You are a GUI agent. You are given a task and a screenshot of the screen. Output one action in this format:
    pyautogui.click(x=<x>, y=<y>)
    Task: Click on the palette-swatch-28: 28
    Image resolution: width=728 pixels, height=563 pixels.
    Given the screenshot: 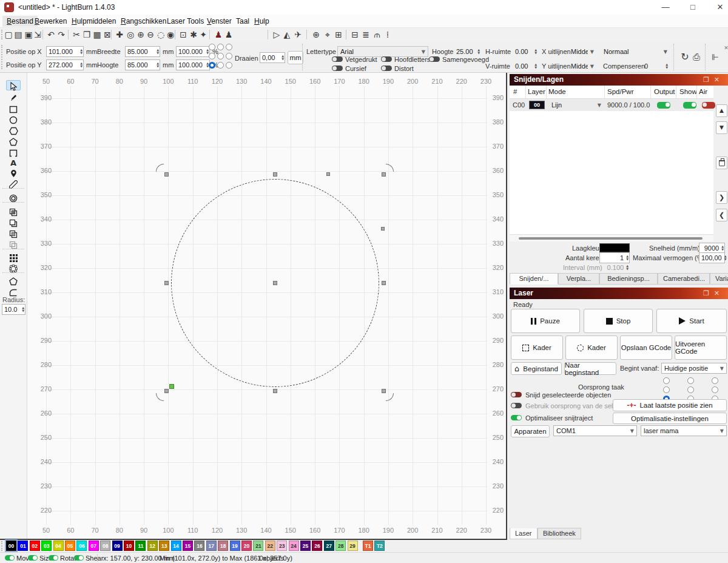 What is the action you would take?
    pyautogui.click(x=341, y=546)
    